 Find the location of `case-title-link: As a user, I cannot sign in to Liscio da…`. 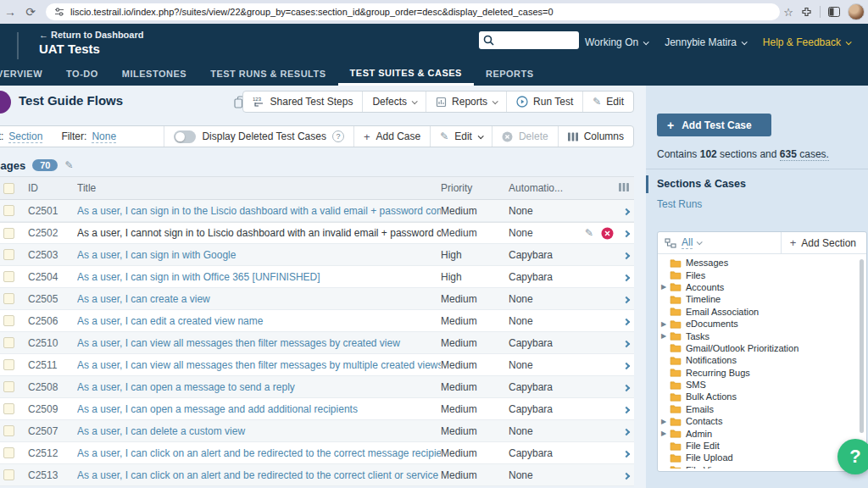

case-title-link: As a user, I cannot sign in to Liscio da… is located at coordinates (259, 233).